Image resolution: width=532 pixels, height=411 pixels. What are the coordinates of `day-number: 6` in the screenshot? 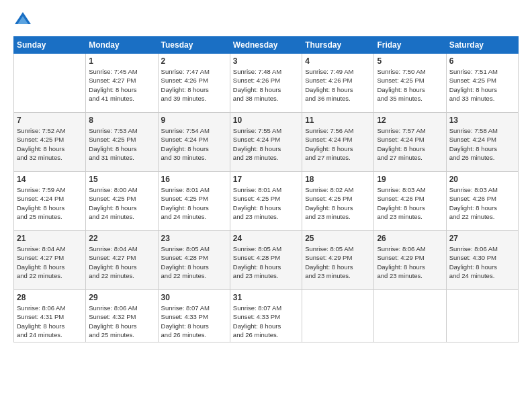 It's located at (482, 61).